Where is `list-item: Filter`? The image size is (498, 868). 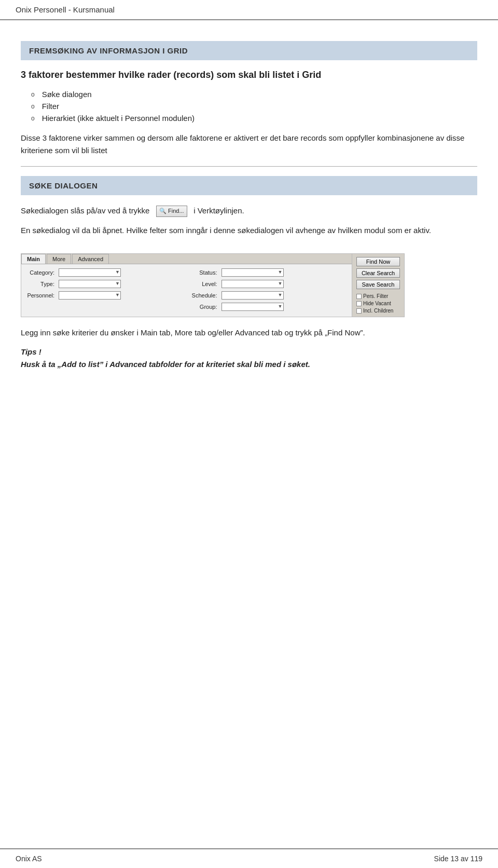
list-item: Filter is located at coordinates (254, 106).